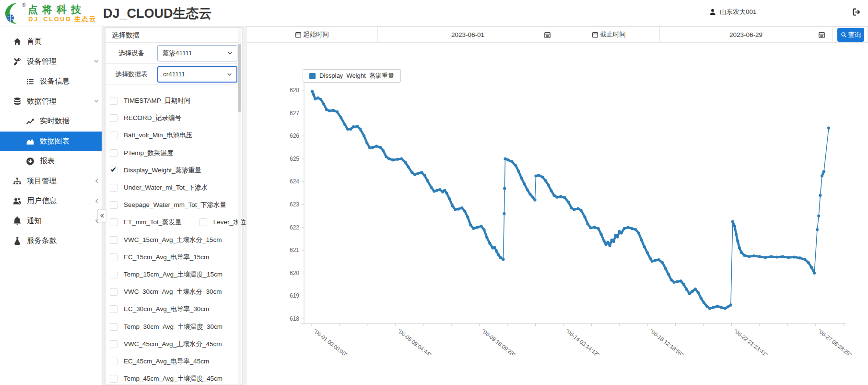 The image size is (868, 385). What do you see at coordinates (51, 181) in the screenshot?
I see `sidebar-item-sitemap: 项目管理` at bounding box center [51, 181].